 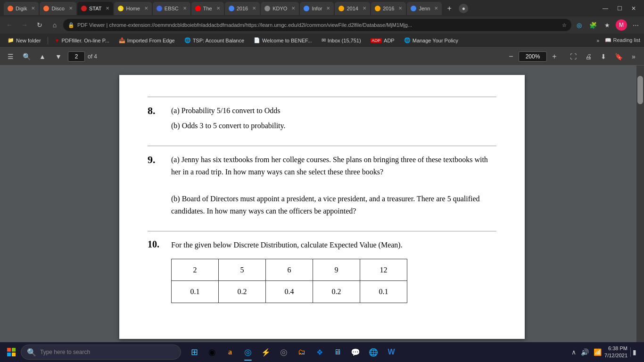 I want to click on tab-kdyo: KDYO ✕, so click(x=280, y=8).